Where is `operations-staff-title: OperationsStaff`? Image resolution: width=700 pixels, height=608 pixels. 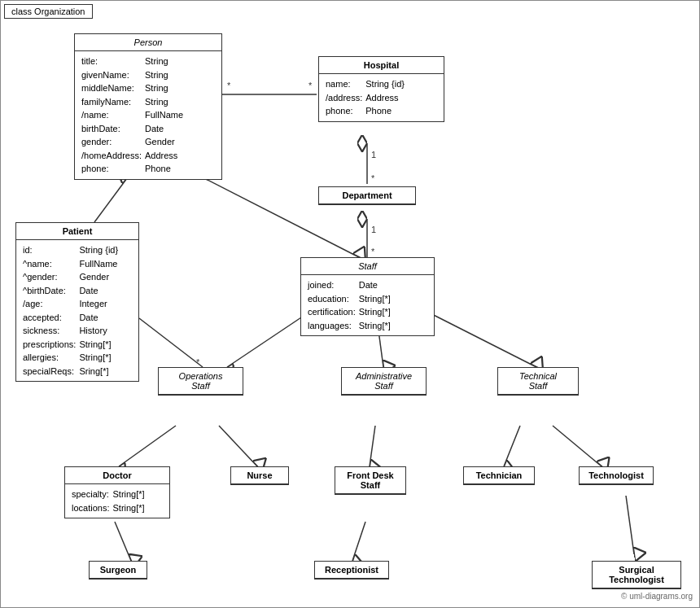 operations-staff-title: OperationsStaff is located at coordinates (201, 381).